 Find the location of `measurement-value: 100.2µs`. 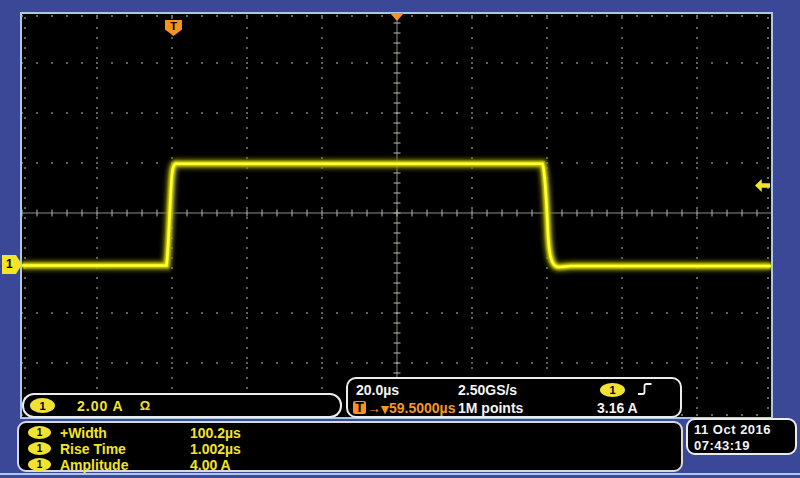

measurement-value: 100.2µs is located at coordinates (216, 433).